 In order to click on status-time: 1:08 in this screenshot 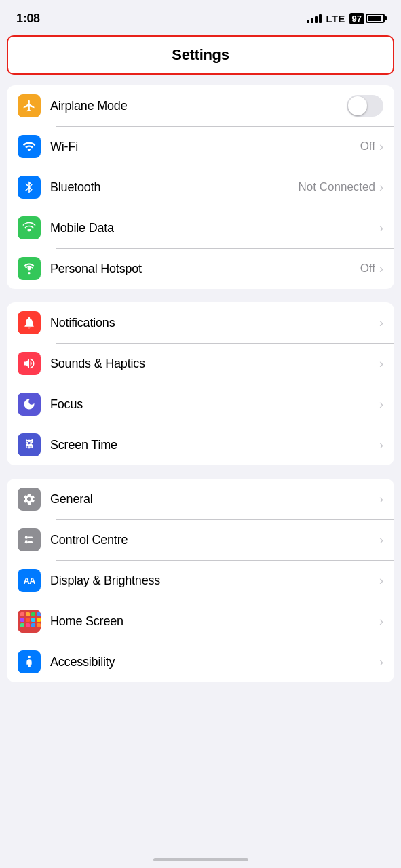, I will do `click(28, 19)`.